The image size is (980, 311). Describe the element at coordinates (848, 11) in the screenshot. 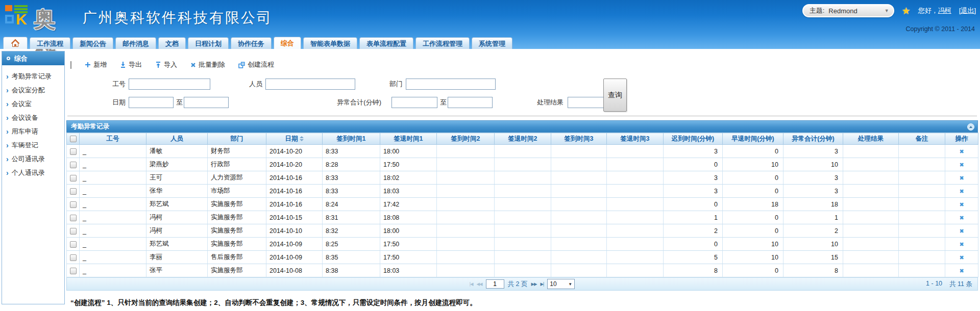

I see `theme-select: 主题: Redmond ▼` at that location.